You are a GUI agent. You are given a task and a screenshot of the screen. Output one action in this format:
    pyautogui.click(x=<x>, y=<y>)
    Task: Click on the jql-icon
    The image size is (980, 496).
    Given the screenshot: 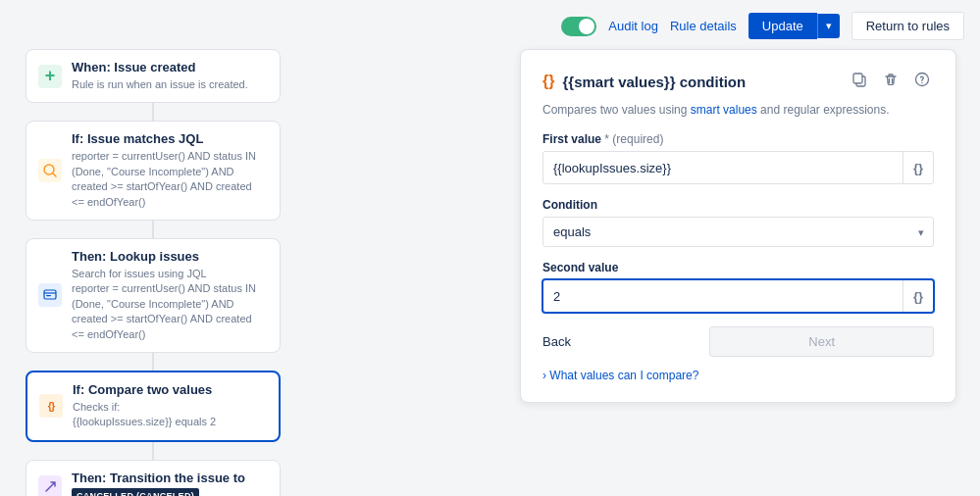 What is the action you would take?
    pyautogui.click(x=50, y=171)
    